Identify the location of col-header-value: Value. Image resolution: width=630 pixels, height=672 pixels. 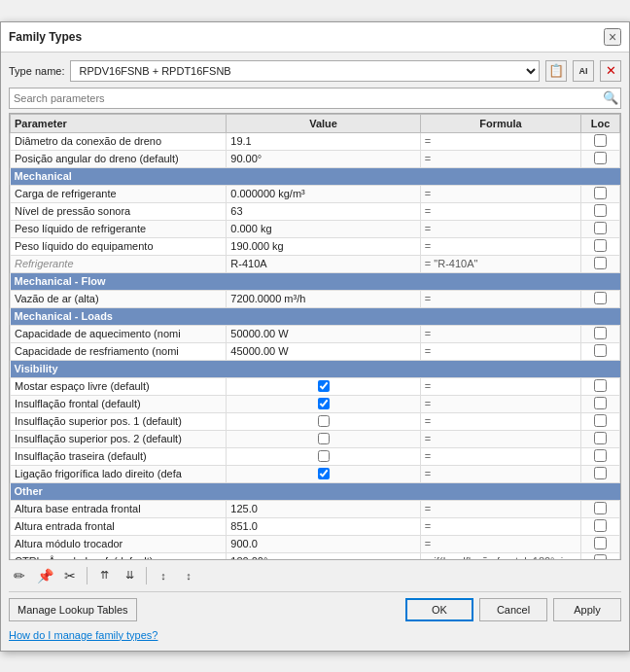
(324, 123).